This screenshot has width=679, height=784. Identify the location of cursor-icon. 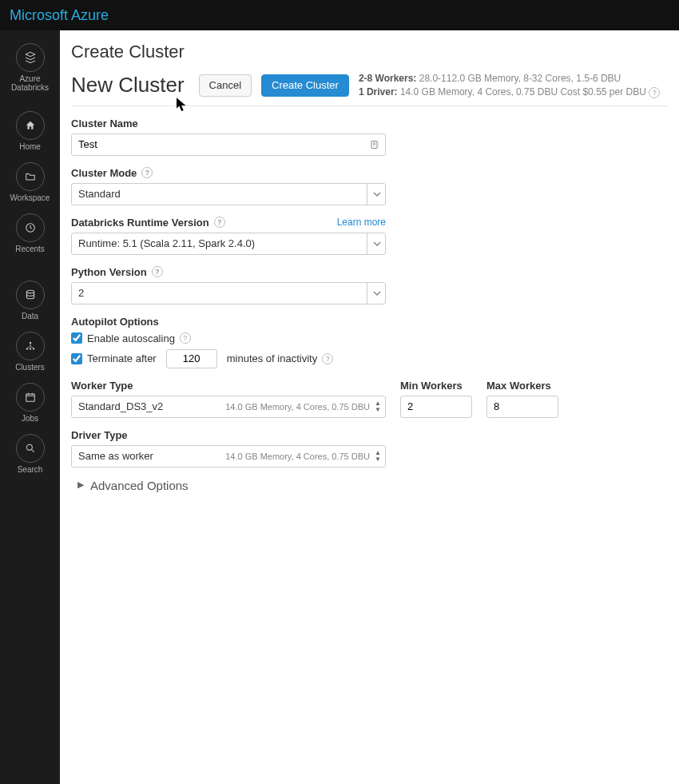
(182, 105).